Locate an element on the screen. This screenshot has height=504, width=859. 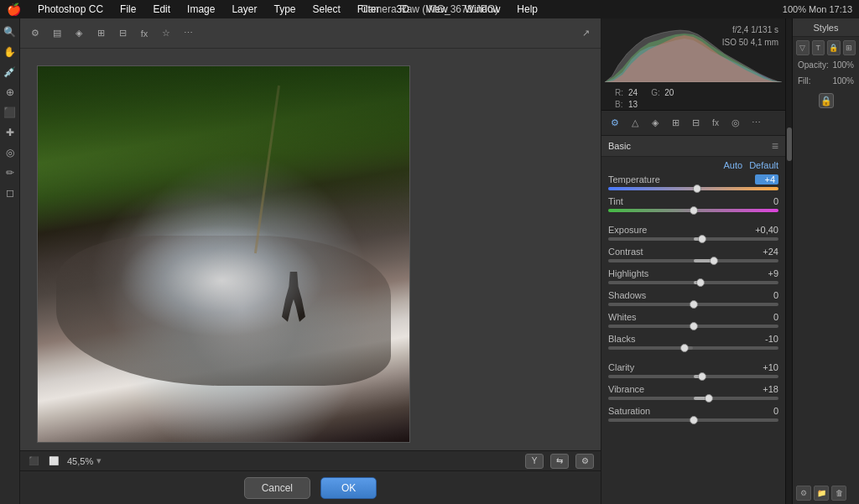
tint-track is located at coordinates (693, 210).